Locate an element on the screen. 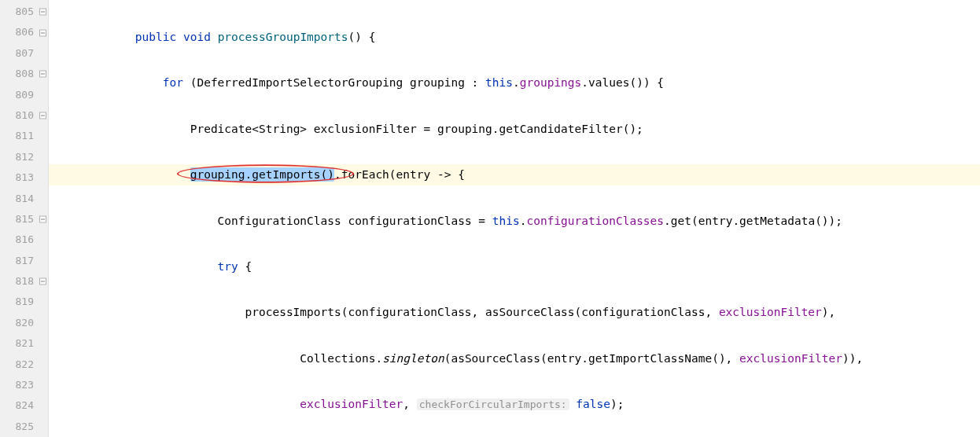  line-number: 819 is located at coordinates (24, 302).